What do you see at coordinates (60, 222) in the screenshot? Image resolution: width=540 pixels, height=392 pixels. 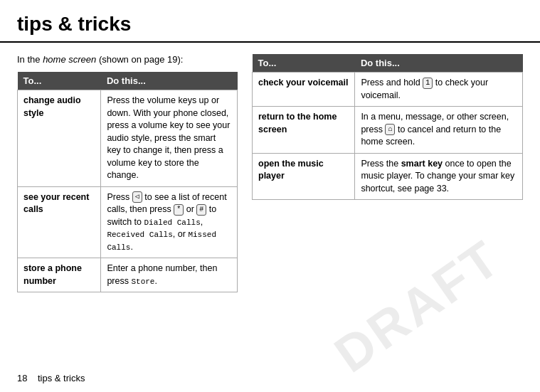 I see `left-table-action-1: see your recent calls` at bounding box center [60, 222].